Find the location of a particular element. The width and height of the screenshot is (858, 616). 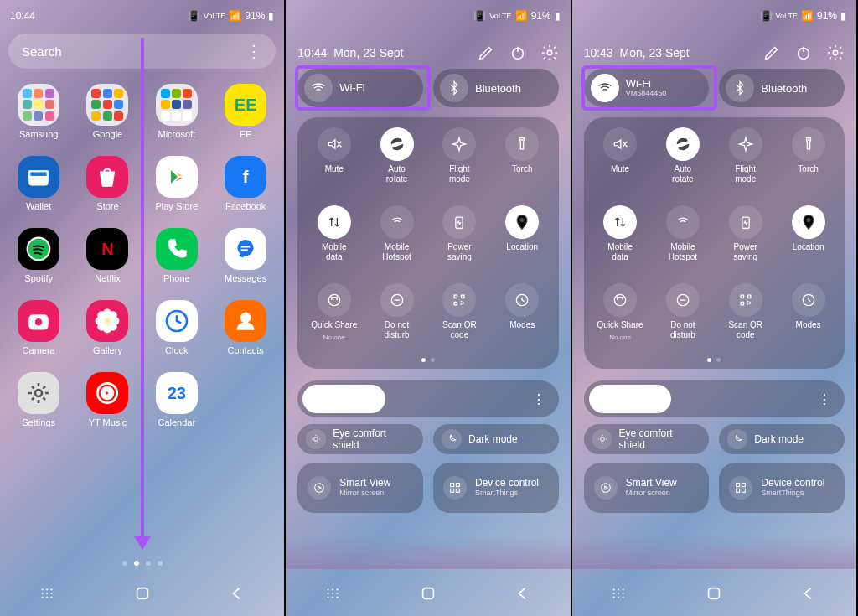

app-clock: Clock is located at coordinates (177, 328).